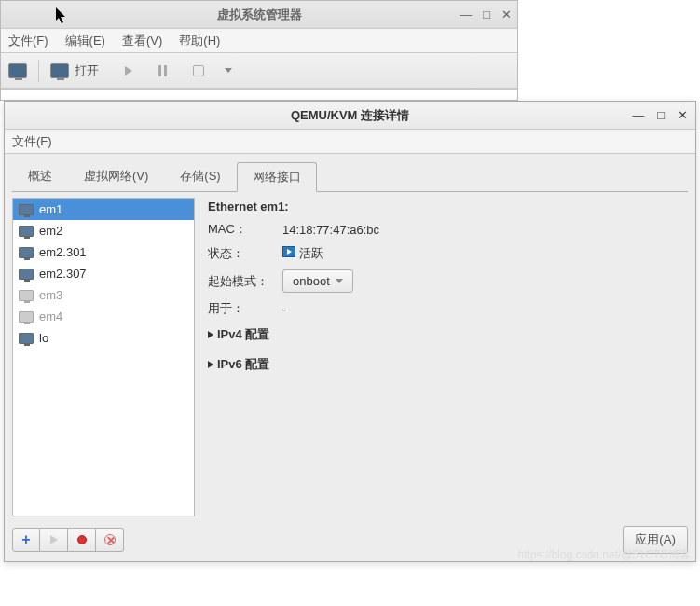 Image resolution: width=700 pixels, height=606 pixels. Describe the element at coordinates (259, 15) in the screenshot. I see `back-titlebar: 虚拟系统管理器 — □ ✕` at that location.